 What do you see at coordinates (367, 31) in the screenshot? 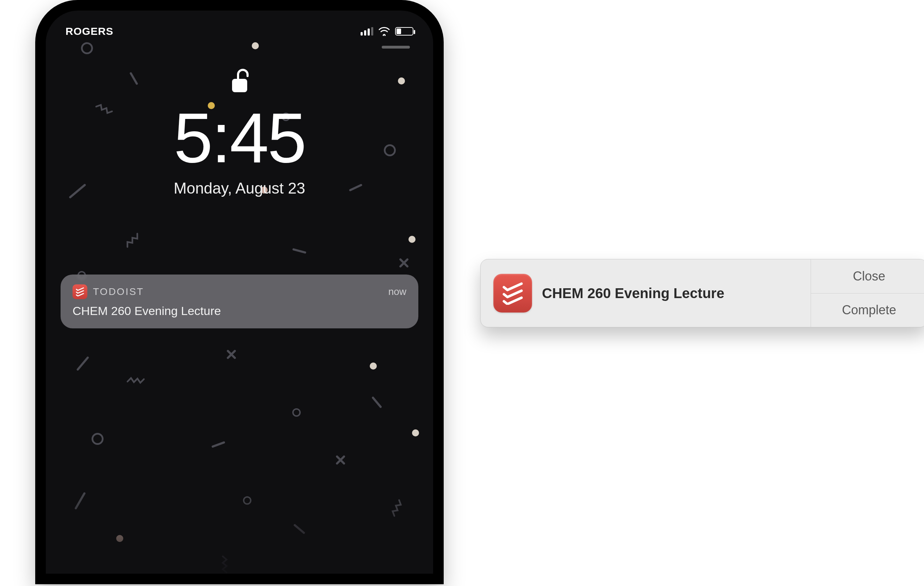
I see `cellular-signal-icon` at bounding box center [367, 31].